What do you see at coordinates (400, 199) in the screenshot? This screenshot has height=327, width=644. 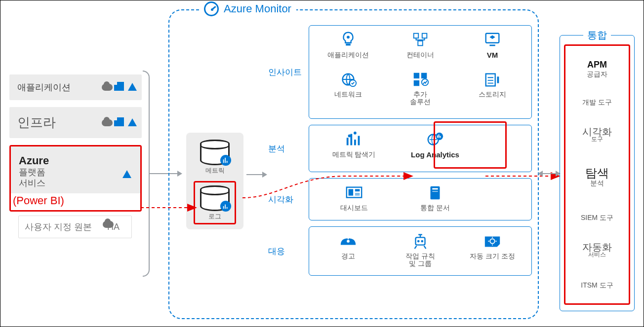 I see `section-row-visualize: 시각화 대시보드 통합 문서` at bounding box center [400, 199].